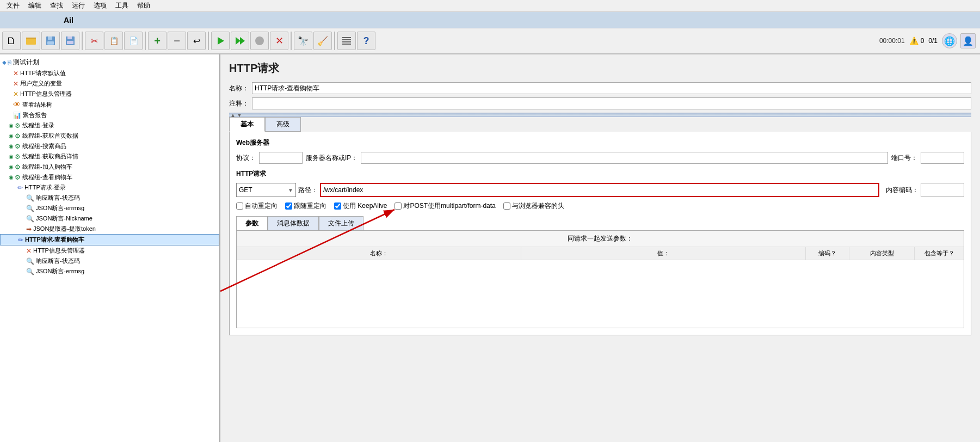  I want to click on menu-file: 文件, so click(13, 5).